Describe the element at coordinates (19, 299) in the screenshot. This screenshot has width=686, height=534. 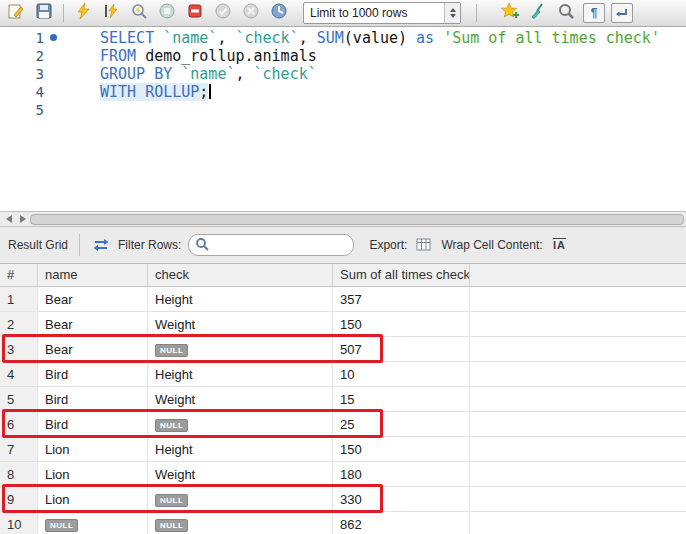
I see `row-number: 1` at that location.